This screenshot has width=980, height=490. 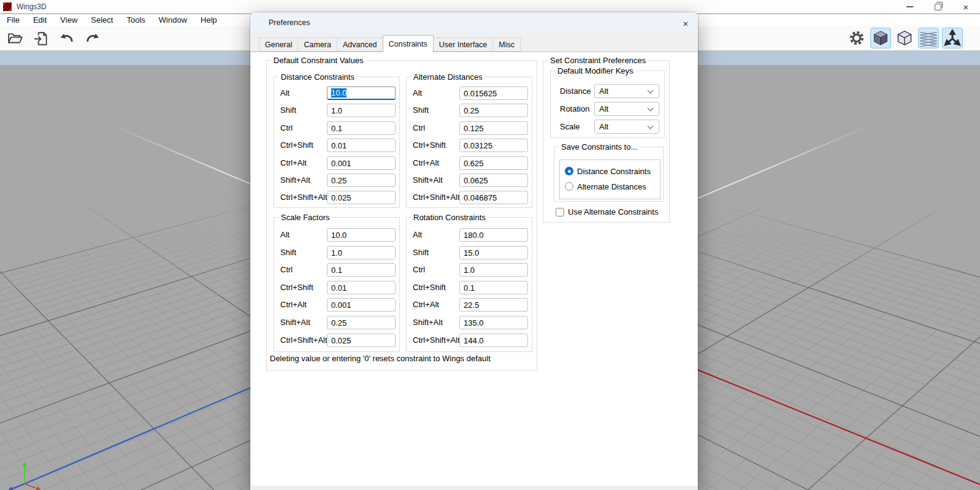 I want to click on menu-window: Window, so click(x=173, y=20).